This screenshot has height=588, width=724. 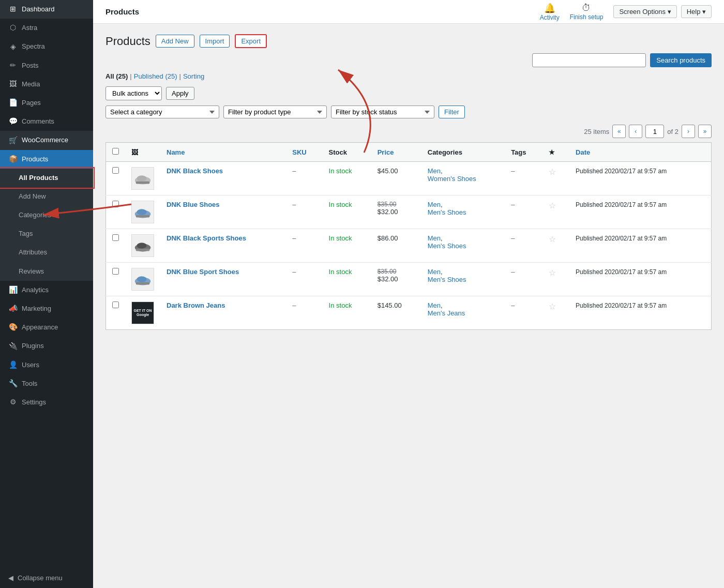 What do you see at coordinates (206, 238) in the screenshot?
I see `product-name-link: DNK Black Sports Shoes` at bounding box center [206, 238].